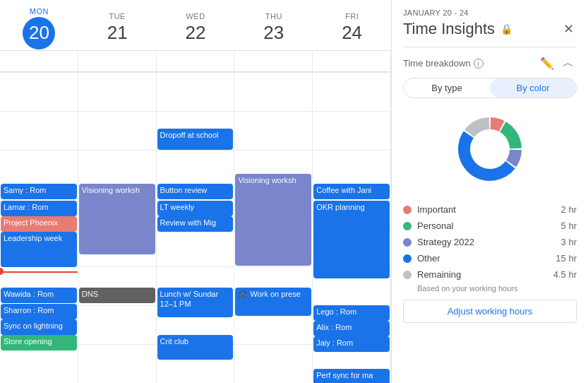  Describe the element at coordinates (196, 224) in the screenshot. I see `event-wed-3: Review with Mig` at that location.